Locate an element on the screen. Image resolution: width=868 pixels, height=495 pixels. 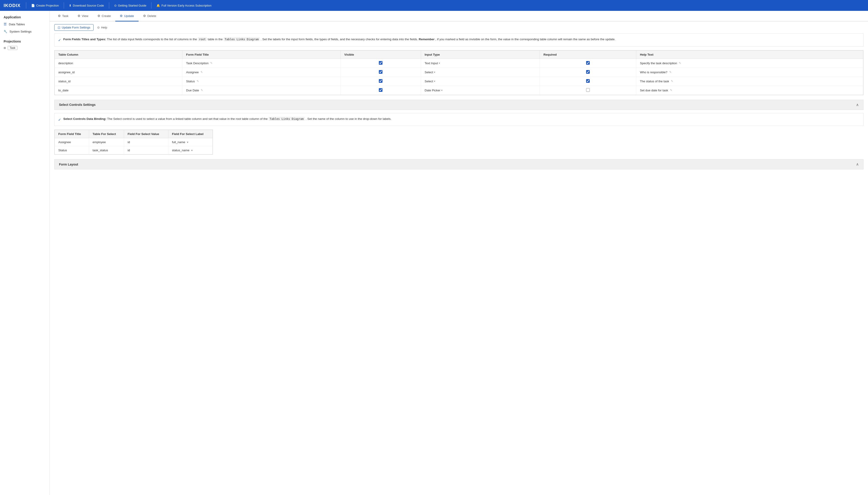
form-fields-table-wrapper: Table Column Form Field Title Visible In… is located at coordinates (459, 73).